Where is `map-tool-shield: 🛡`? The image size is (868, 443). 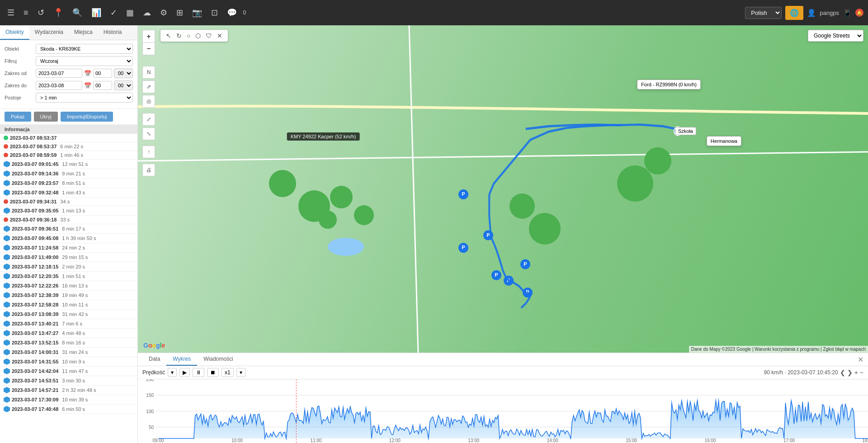 map-tool-shield: 🛡 is located at coordinates (209, 36).